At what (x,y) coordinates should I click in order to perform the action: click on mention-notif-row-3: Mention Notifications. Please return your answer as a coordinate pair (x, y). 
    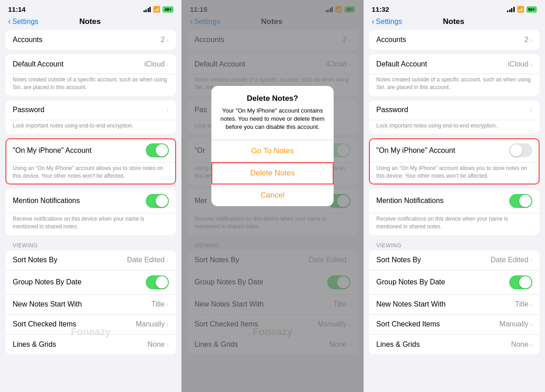
    Looking at the image, I should click on (454, 201).